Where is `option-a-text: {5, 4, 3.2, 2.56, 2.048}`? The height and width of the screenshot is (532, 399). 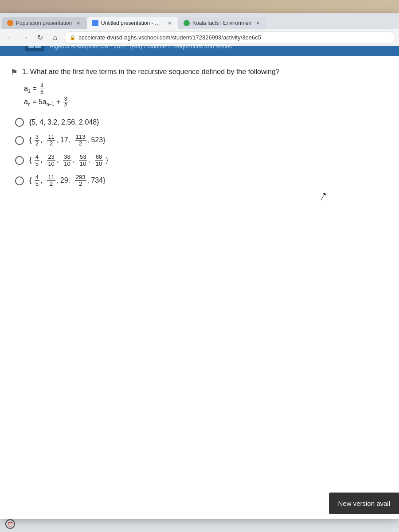
option-a-text: {5, 4, 3.2, 2.56, 2.048} is located at coordinates (64, 122).